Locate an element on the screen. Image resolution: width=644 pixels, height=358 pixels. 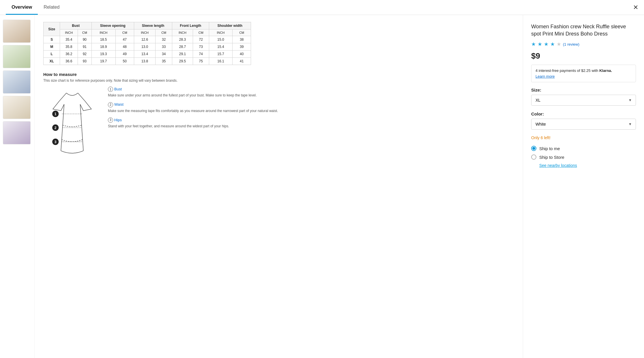
ship-to-store-option: Ship to Store is located at coordinates (583, 157).